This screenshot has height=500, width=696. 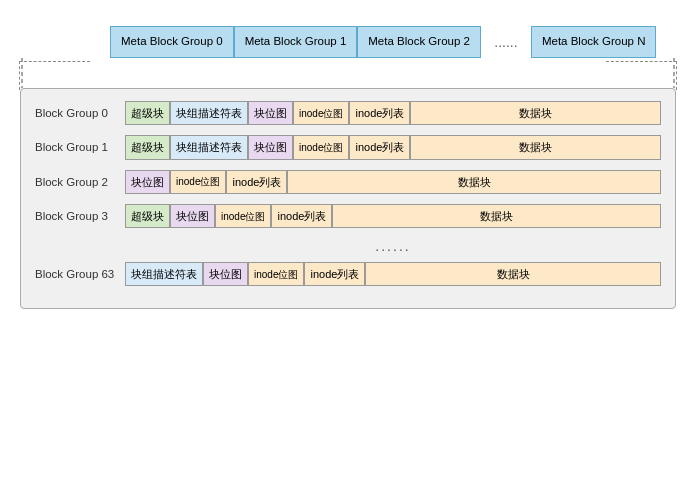 What do you see at coordinates (348, 216) in the screenshot?
I see `block-group-row: Block Group 3超级块块位图inode位图inode列表数据块` at bounding box center [348, 216].